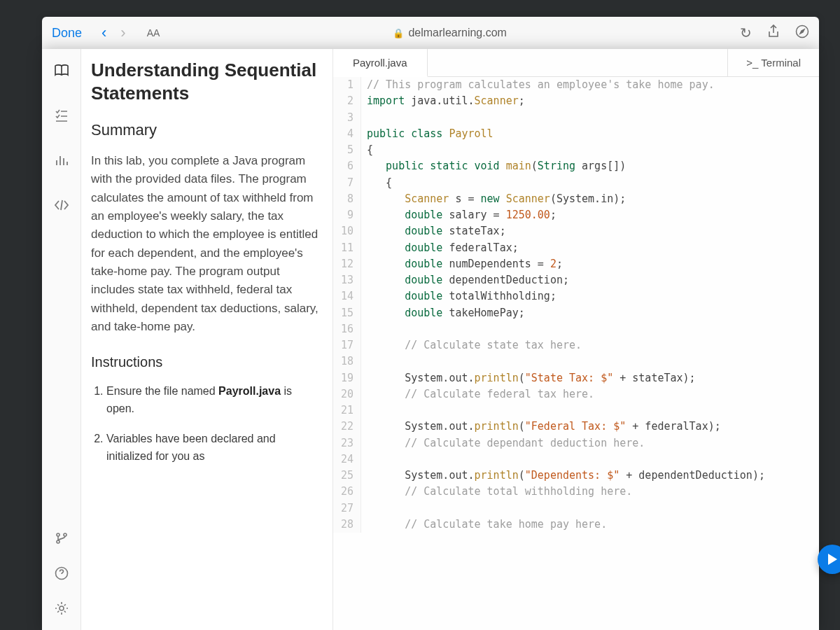  Describe the element at coordinates (477, 395) in the screenshot. I see `code-text: // Calculate federal tax here.` at that location.